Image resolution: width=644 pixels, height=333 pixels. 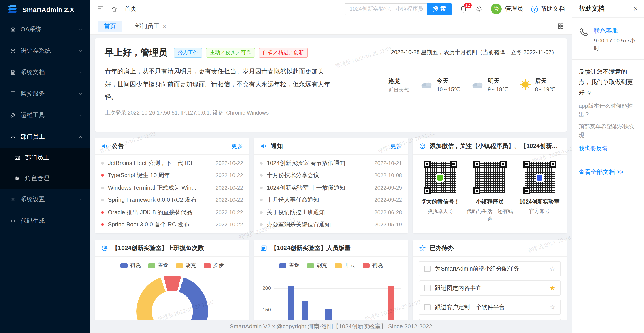 I want to click on todo-card: 已办待办 为SmartAdmin前端小组分配任务 ☆ 跟进团建内容事宜 ★, so click(x=490, y=286).